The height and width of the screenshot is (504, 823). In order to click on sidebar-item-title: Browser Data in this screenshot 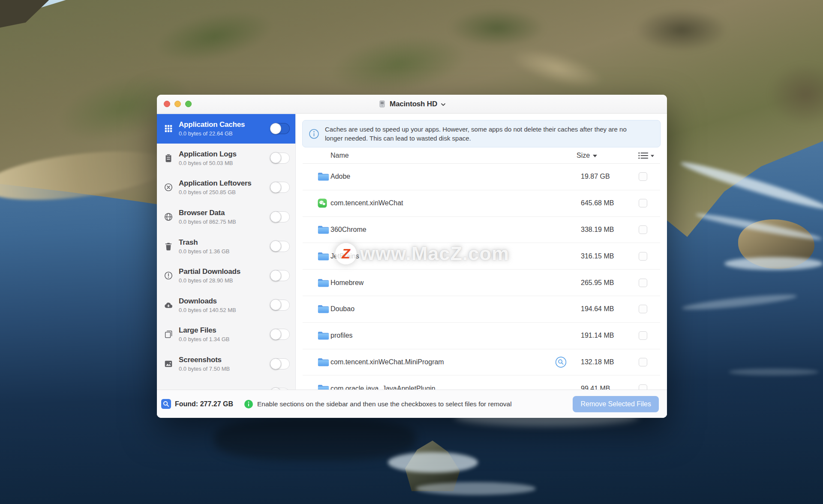, I will do `click(222, 213)`.